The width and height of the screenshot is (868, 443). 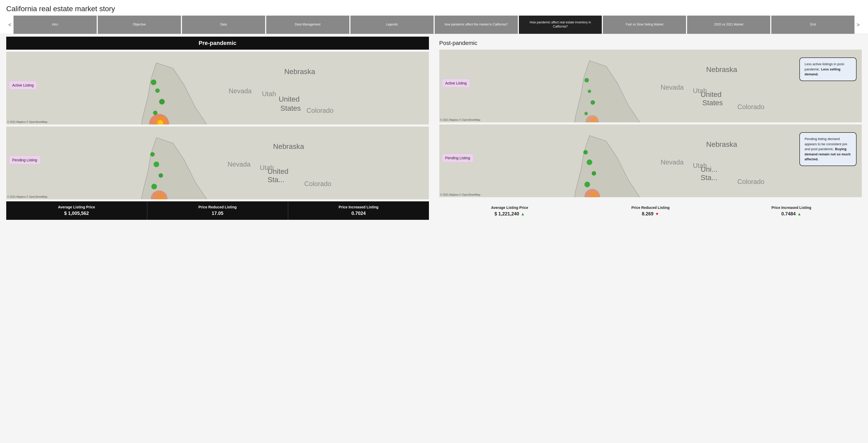 What do you see at coordinates (651, 86) in the screenshot?
I see `post-pandemic-active-map: Active Listing` at bounding box center [651, 86].